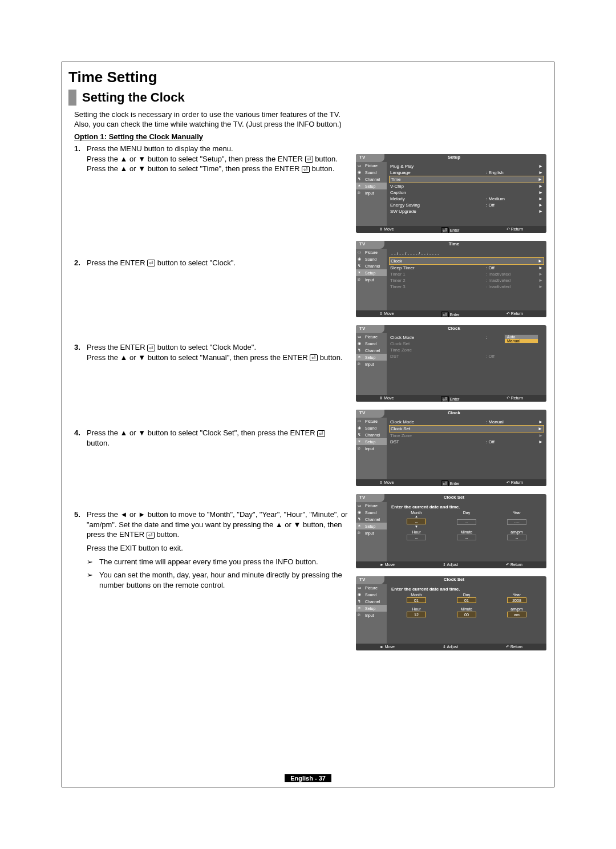 This screenshot has height=849, width=616. What do you see at coordinates (467, 261) in the screenshot?
I see `menu-row: Clock►` at bounding box center [467, 261].